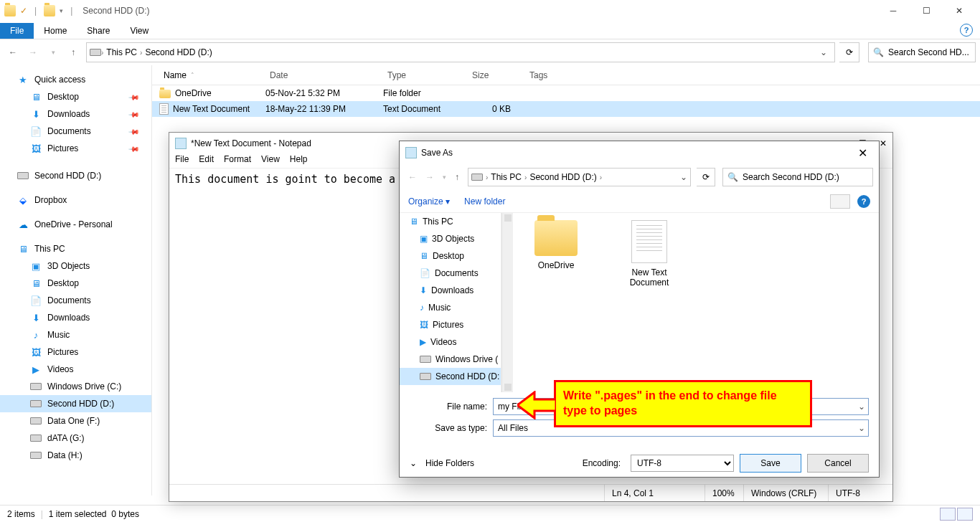 This screenshot has height=522, width=980. Describe the element at coordinates (76, 224) in the screenshot. I see `nav-onedrive: ☁OneDrive - Personal` at that location.